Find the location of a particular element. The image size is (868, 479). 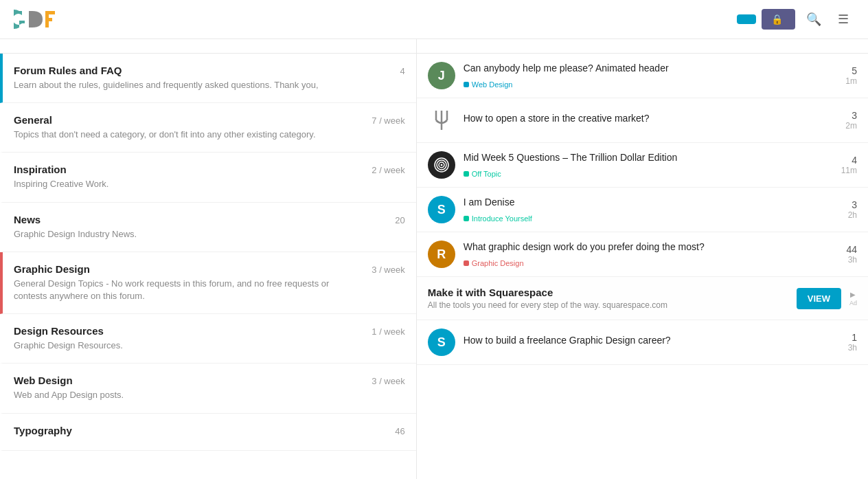

login-button: 🔒 is located at coordinates (779, 19).